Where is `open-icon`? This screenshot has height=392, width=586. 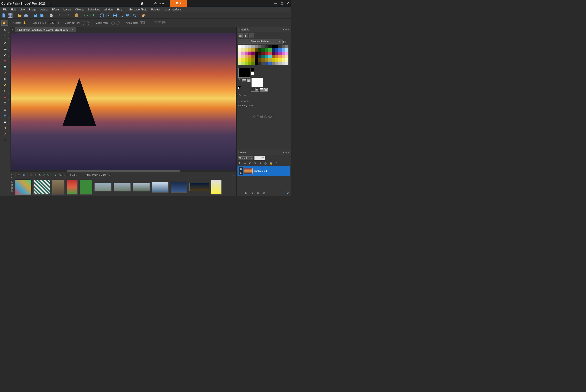 open-icon is located at coordinates (20, 16).